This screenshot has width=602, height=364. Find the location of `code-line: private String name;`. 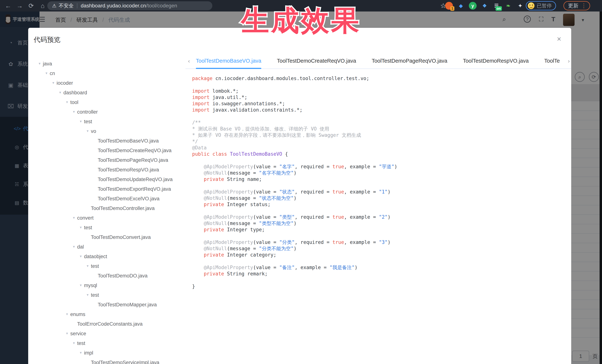

code-line: private String name; is located at coordinates (378, 179).